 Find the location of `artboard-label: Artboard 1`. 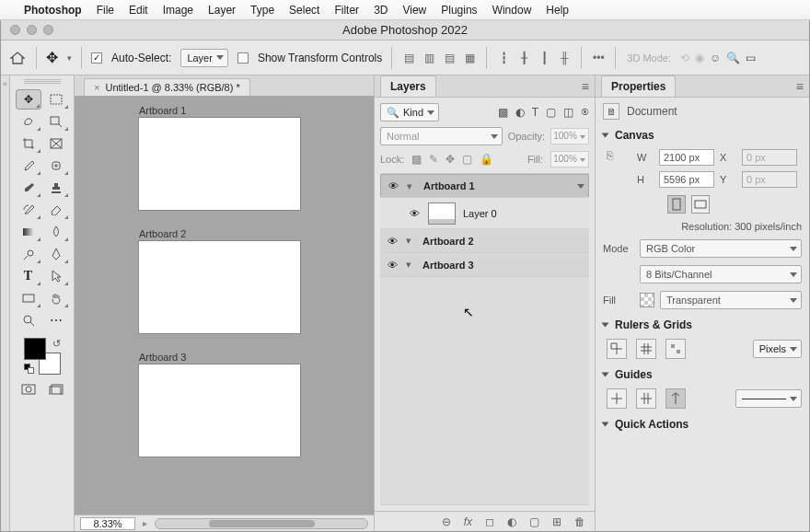

artboard-label: Artboard 1 is located at coordinates (162, 110).